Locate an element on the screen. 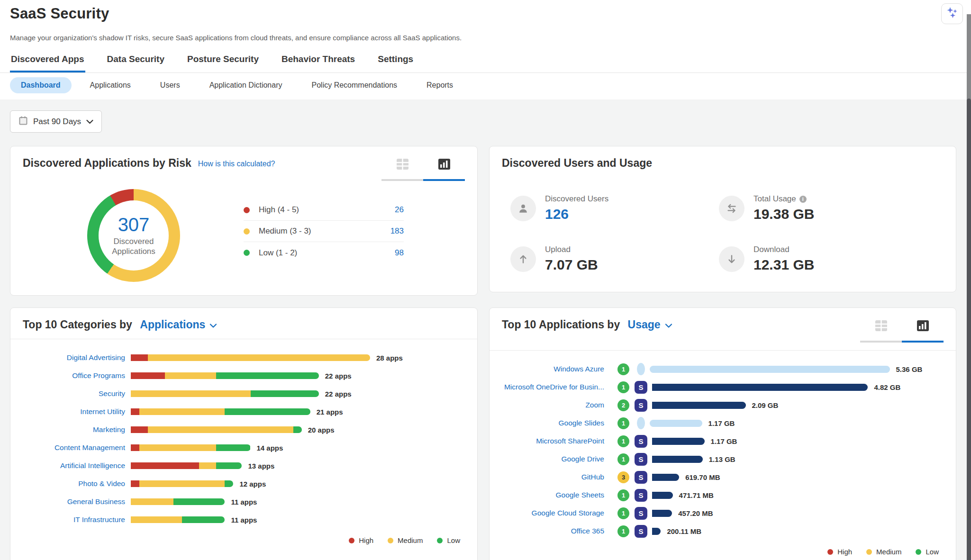 The image size is (971, 560). risk-card: Discovered Applications by Risk How is t… is located at coordinates (244, 221).